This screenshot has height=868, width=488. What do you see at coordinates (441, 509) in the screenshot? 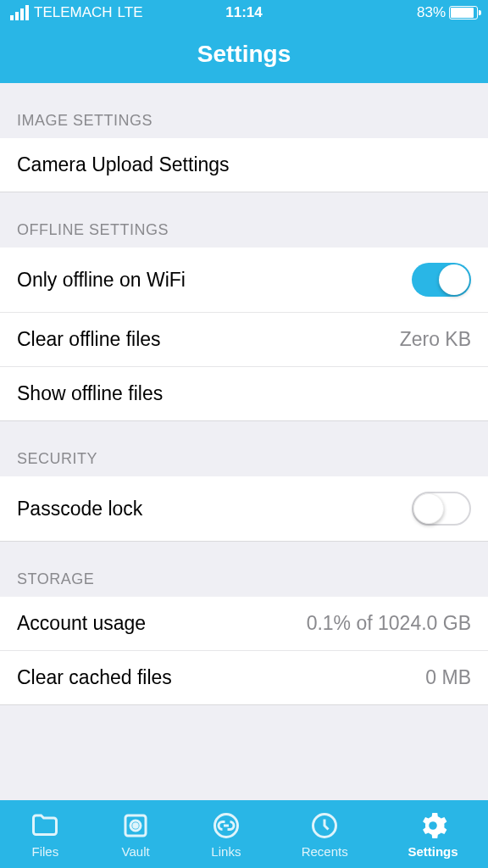
I see `toggle-passcode-lock` at bounding box center [441, 509].